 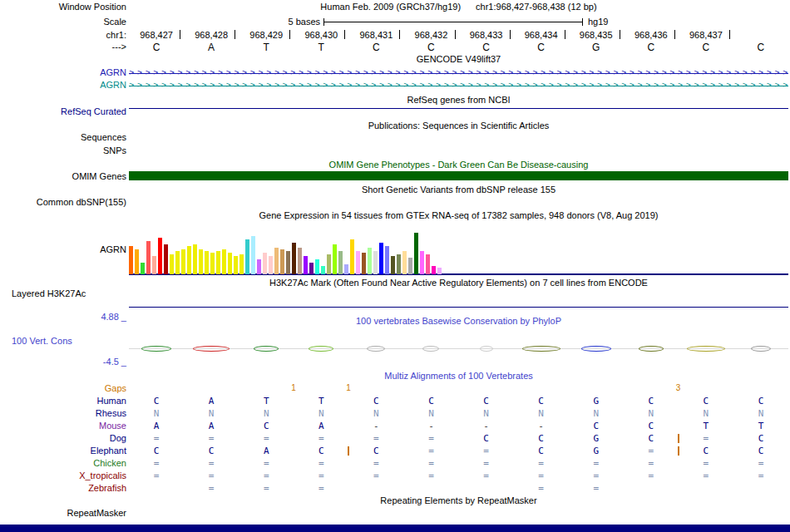 I want to click on snps-track-label: SNPs, so click(x=63, y=150).